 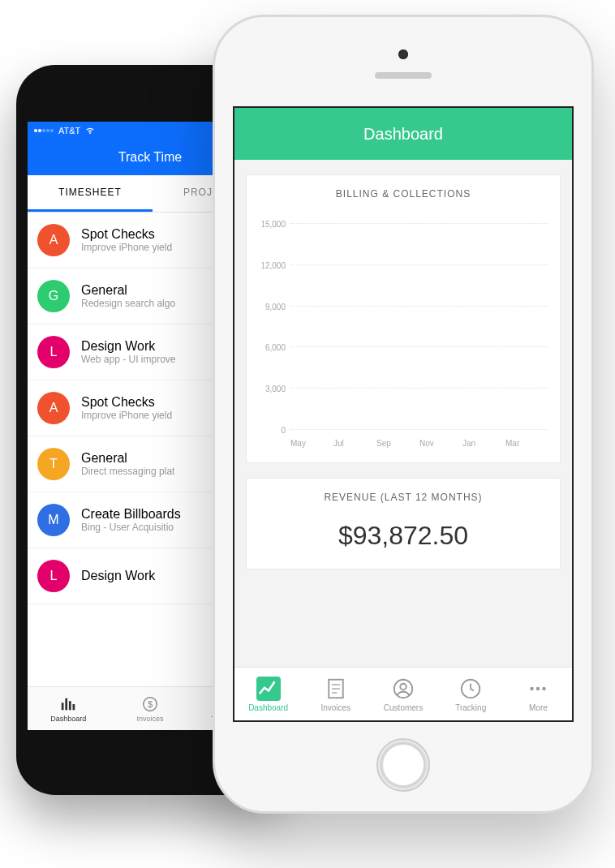 What do you see at coordinates (403, 542) in the screenshot?
I see `revenue-value: $93,872.50` at bounding box center [403, 542].